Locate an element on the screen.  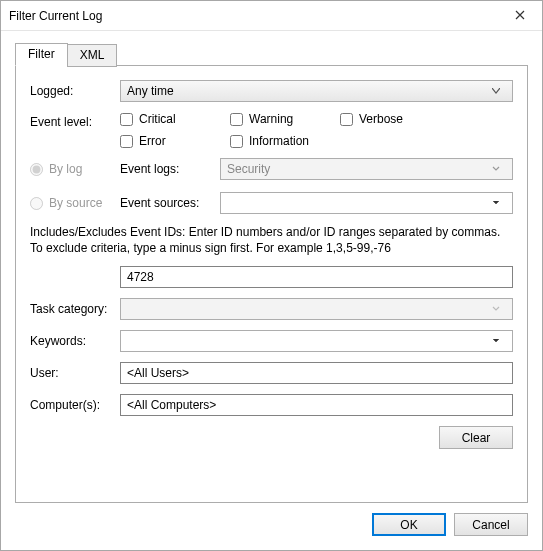
chk-warning-box is located at coordinates (236, 120).